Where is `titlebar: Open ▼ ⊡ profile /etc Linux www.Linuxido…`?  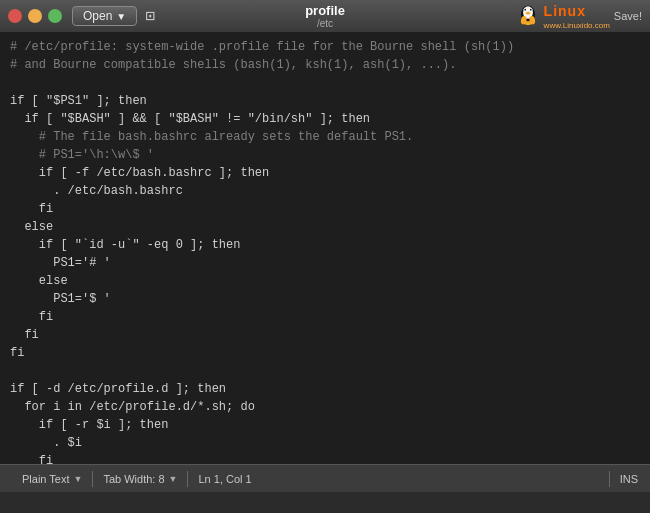 titlebar: Open ▼ ⊡ profile /etc Linux www.Linuxido… is located at coordinates (325, 16).